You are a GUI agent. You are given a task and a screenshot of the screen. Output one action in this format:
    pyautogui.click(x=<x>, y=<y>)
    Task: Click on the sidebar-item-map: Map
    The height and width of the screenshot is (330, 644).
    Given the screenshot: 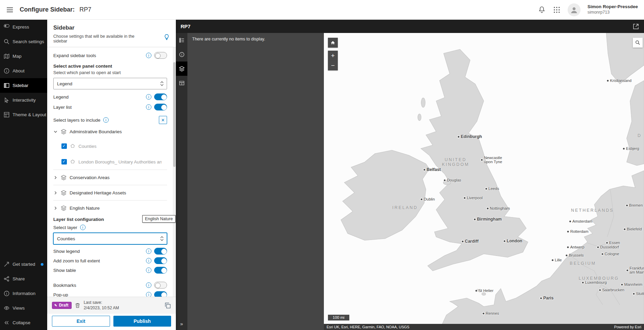 What is the action you would take?
    pyautogui.click(x=24, y=56)
    